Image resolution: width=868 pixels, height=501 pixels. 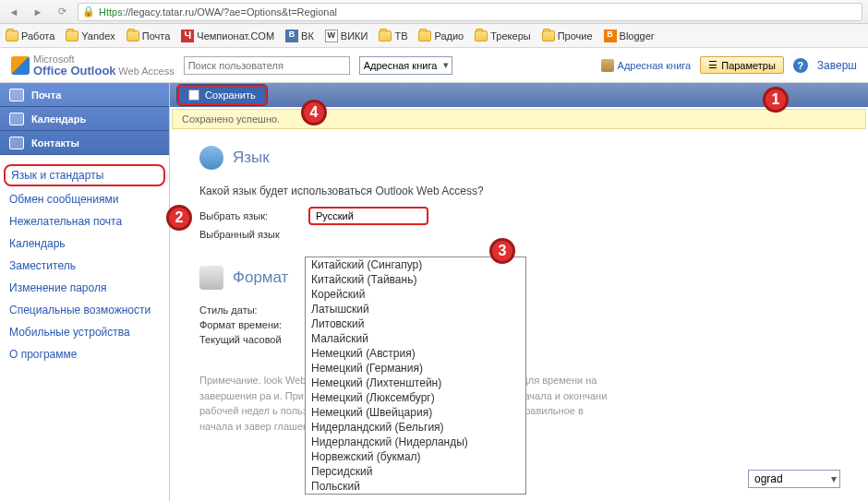 What do you see at coordinates (646, 66) in the screenshot?
I see `address-book-link: Адресная книга` at bounding box center [646, 66].